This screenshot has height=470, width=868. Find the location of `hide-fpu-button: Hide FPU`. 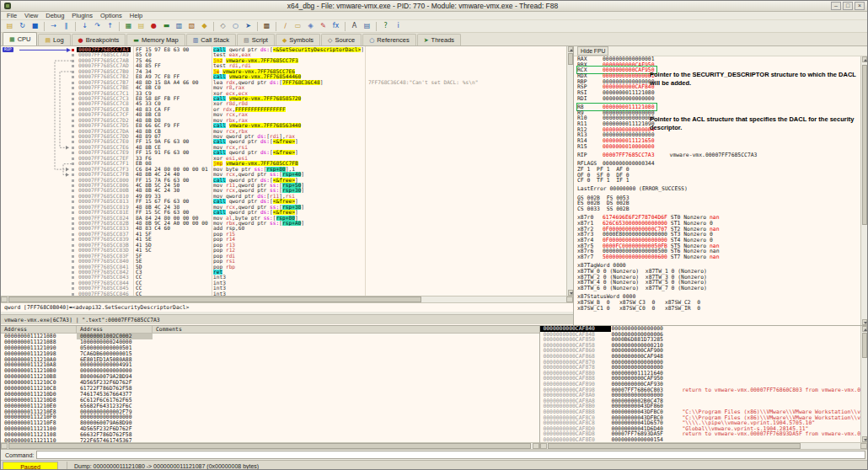

hide-fpu-button: Hide FPU is located at coordinates (593, 51).